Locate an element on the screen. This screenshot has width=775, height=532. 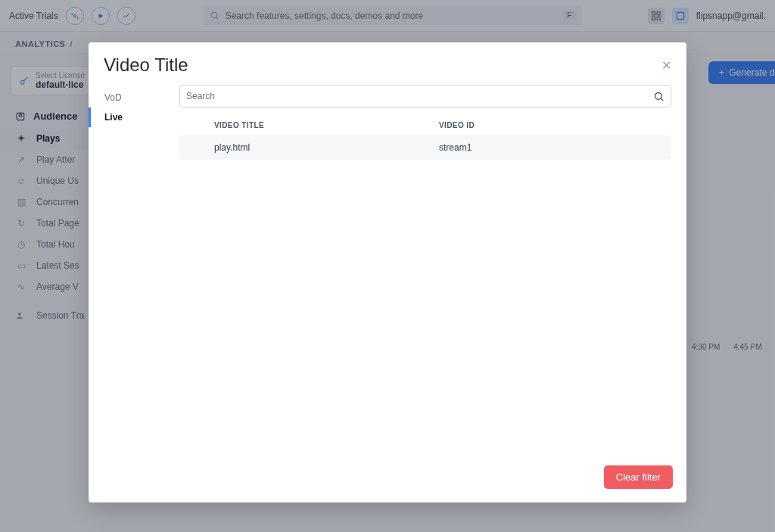
table-header: VIDEO TITLE VIDEO ID is located at coordinates (425, 121).